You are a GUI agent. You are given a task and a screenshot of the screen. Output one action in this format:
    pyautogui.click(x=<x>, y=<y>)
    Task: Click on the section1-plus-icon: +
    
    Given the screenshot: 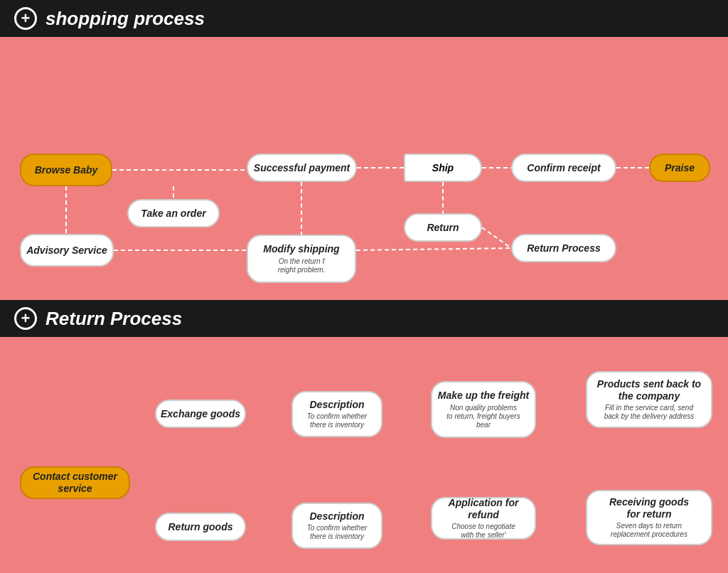 What is the action you would take?
    pyautogui.click(x=26, y=18)
    